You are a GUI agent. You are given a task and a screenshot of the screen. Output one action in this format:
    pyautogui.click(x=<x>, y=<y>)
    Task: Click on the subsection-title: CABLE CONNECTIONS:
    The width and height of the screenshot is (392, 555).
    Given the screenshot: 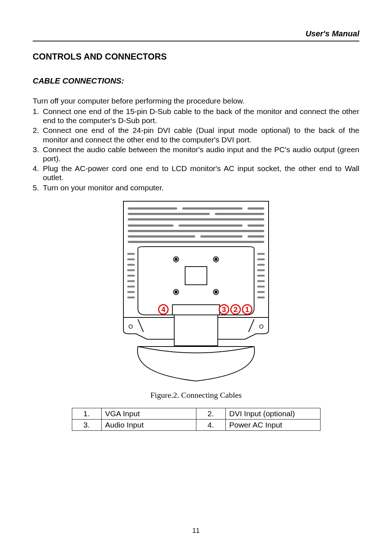 What is the action you would take?
    pyautogui.click(x=196, y=81)
    